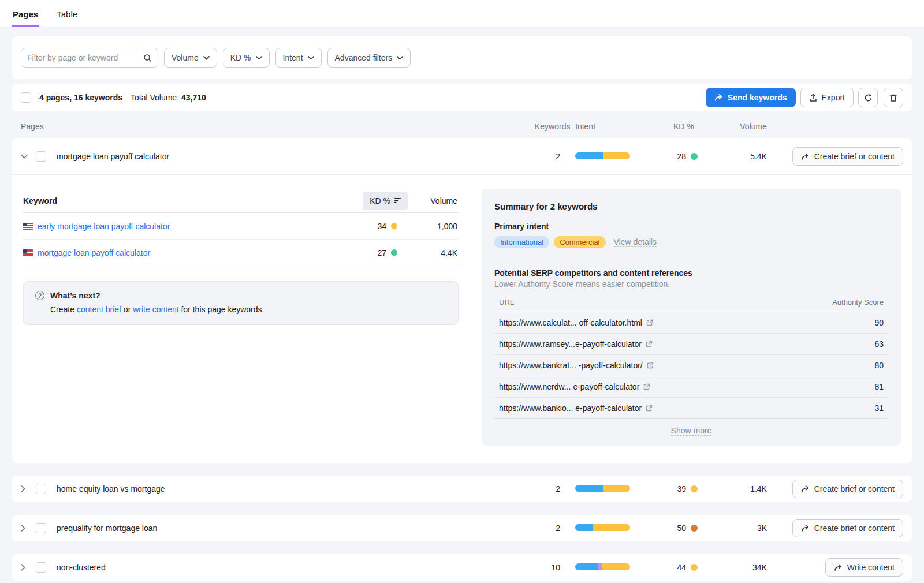  I want to click on top-tab-bar: Pages Table, so click(462, 14).